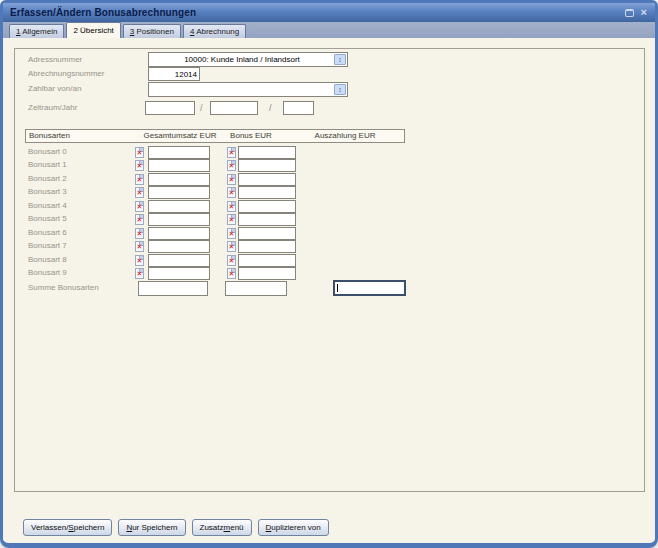  What do you see at coordinates (215, 136) in the screenshot?
I see `table-header: Bonusarten Gesamtumsatz EUR Bonus EUR Au…` at bounding box center [215, 136].